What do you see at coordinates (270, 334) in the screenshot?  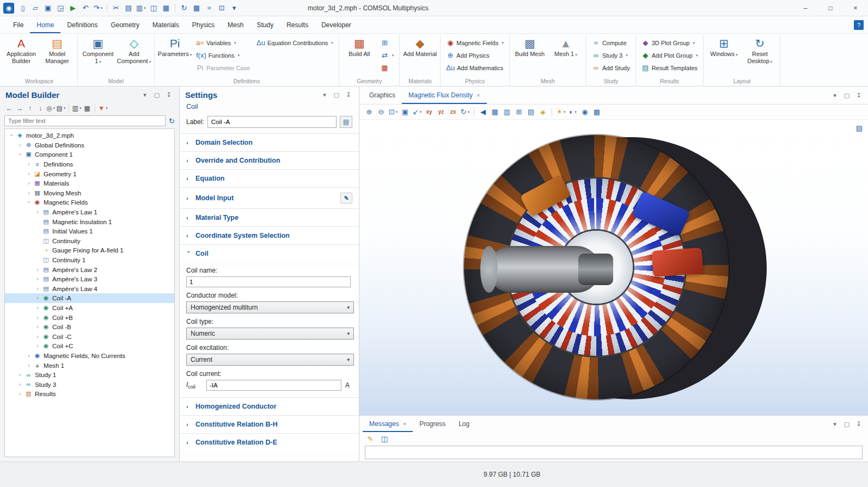 I see `coil-type-select: Numeric▾` at bounding box center [270, 334].